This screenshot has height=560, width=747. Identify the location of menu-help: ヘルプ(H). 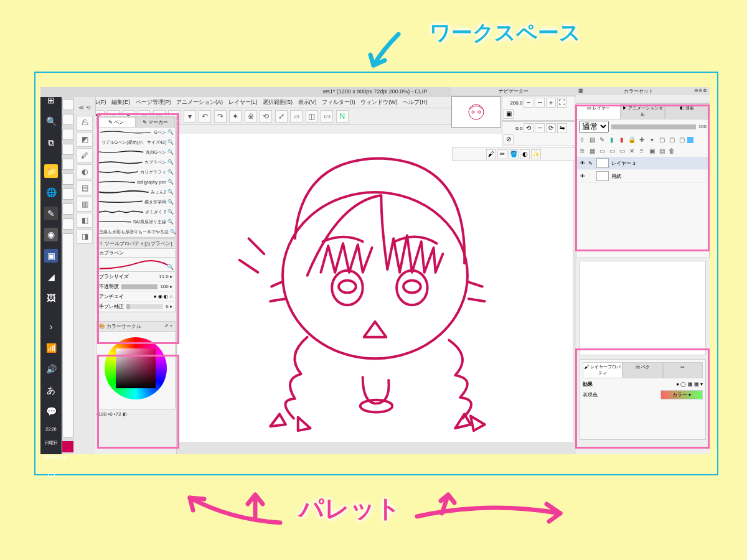
(415, 102).